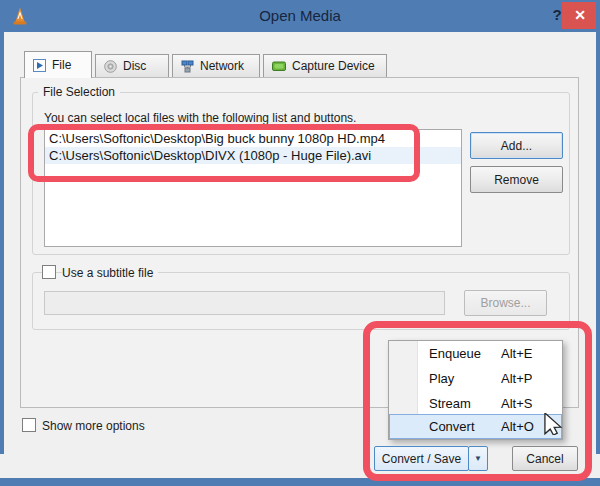 The width and height of the screenshot is (600, 486). What do you see at coordinates (244, 303) in the screenshot?
I see `subtitle-path-input` at bounding box center [244, 303].